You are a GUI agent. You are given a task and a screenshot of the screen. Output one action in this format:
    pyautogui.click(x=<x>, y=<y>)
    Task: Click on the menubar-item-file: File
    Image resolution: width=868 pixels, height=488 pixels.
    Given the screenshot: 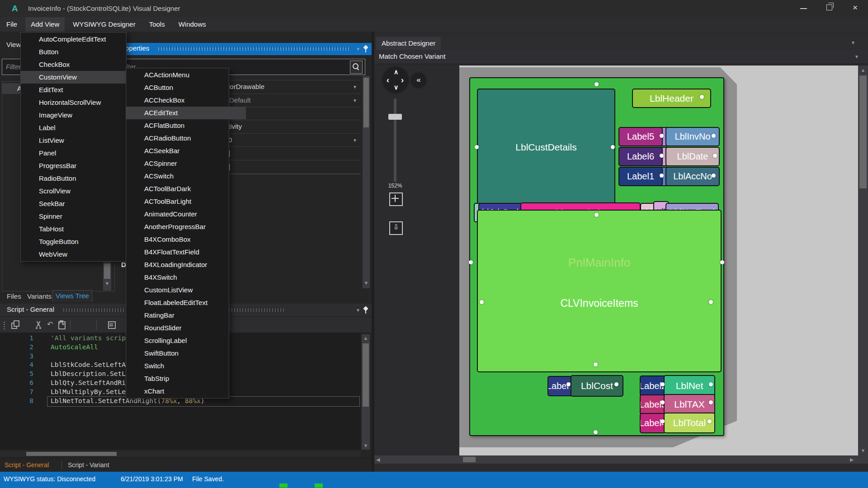 What is the action you would take?
    pyautogui.click(x=12, y=24)
    